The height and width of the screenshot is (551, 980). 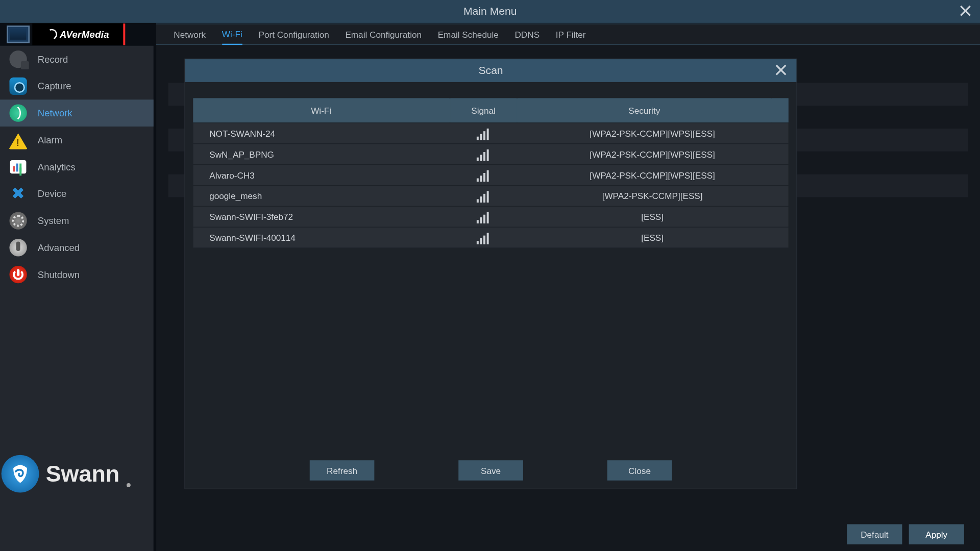 What do you see at coordinates (59, 274) in the screenshot?
I see `sidebar-item-label: Shutdown` at bounding box center [59, 274].